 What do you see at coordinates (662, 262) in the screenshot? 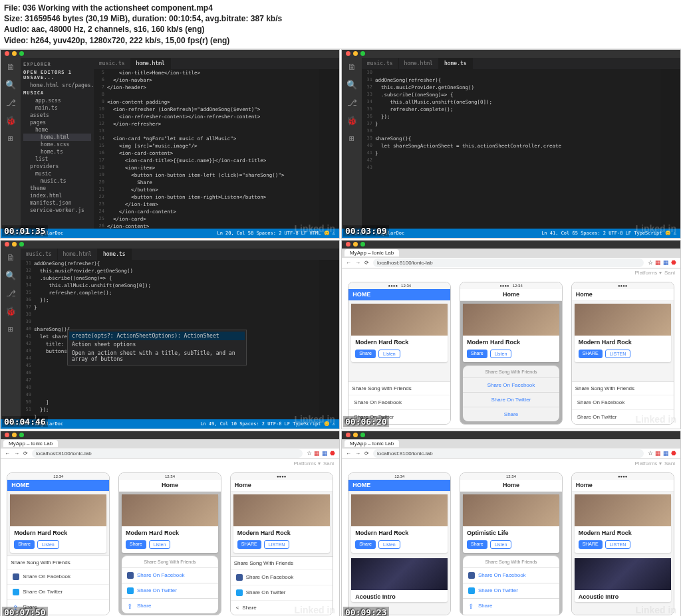
I see `extension-icons: ☆▦▦⬣` at bounding box center [662, 262].